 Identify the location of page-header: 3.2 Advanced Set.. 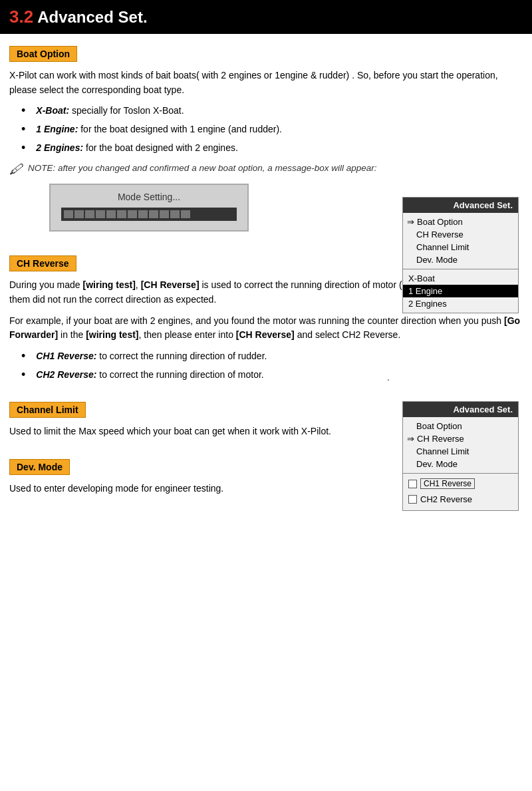
(266, 17).